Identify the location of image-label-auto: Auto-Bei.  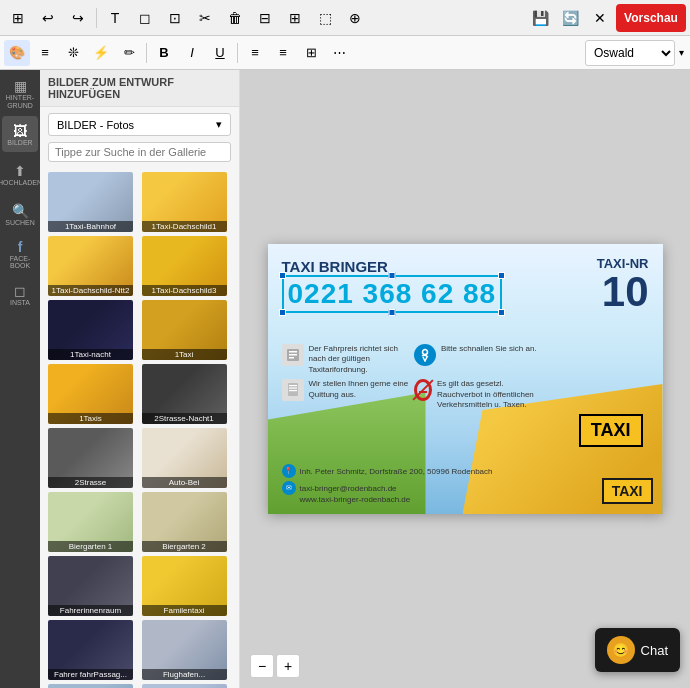
(184, 482).